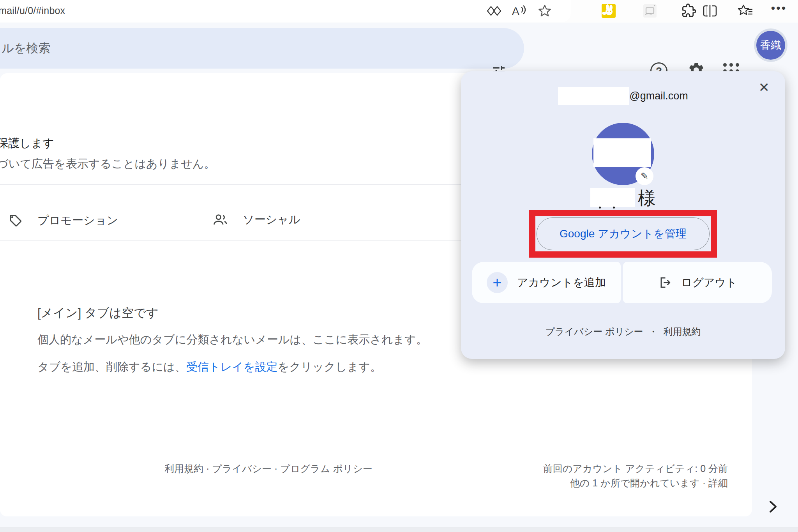 This screenshot has height=532, width=798. Describe the element at coordinates (262, 48) in the screenshot. I see `search-input: ルを検索` at that location.